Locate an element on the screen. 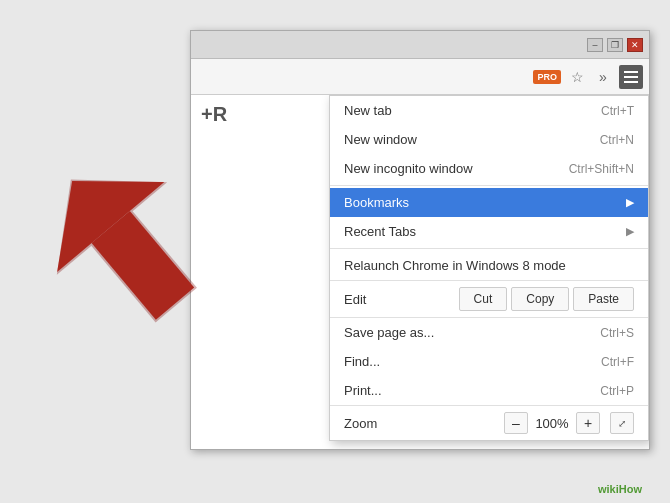 The height and width of the screenshot is (503, 670). recent-tabs-label: Recent Tabs is located at coordinates (481, 232).